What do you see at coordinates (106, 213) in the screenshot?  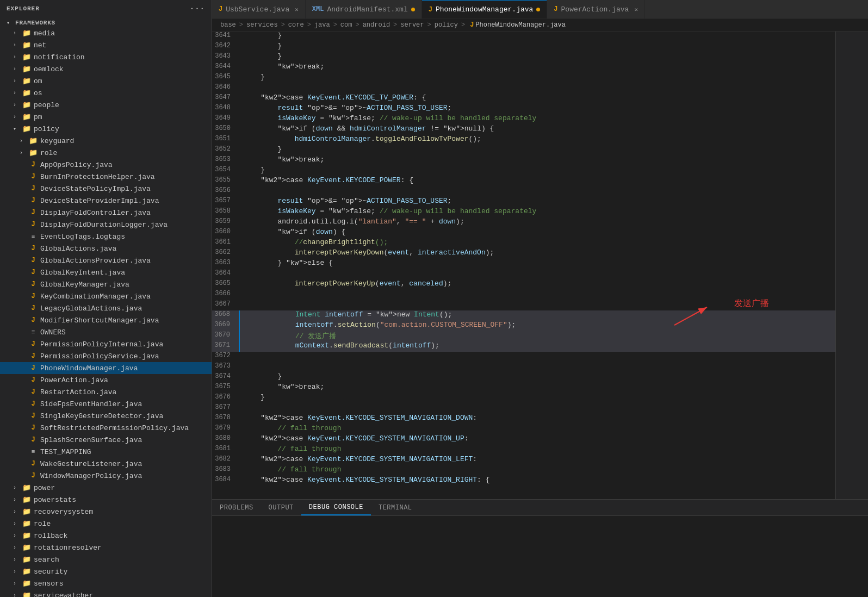 I see `sidebar-item-DisplayFoldController_java: JDisplayFoldController.java` at bounding box center [106, 213].